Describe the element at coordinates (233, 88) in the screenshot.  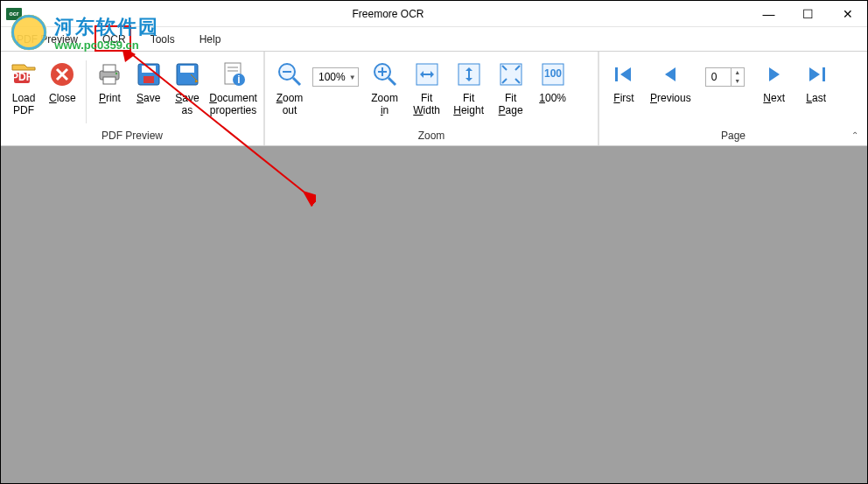
I see `document-properties-button: i Documentproperties` at that location.